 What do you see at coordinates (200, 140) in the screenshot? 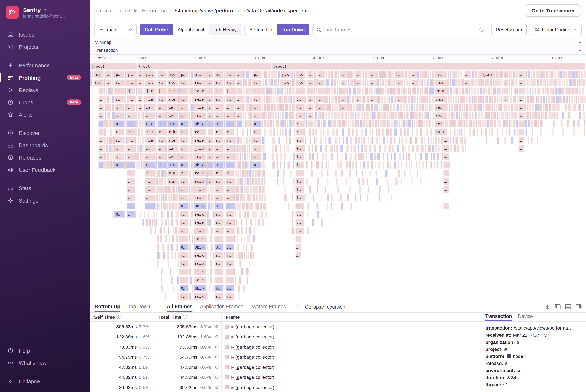
I see `flame-frame: re…e` at bounding box center [200, 140].